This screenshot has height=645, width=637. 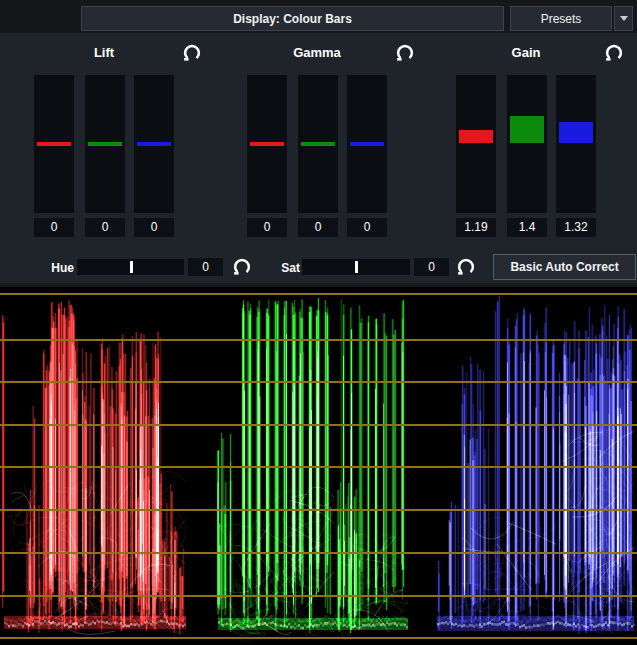 What do you see at coordinates (367, 144) in the screenshot?
I see `gamma-blue-slider` at bounding box center [367, 144].